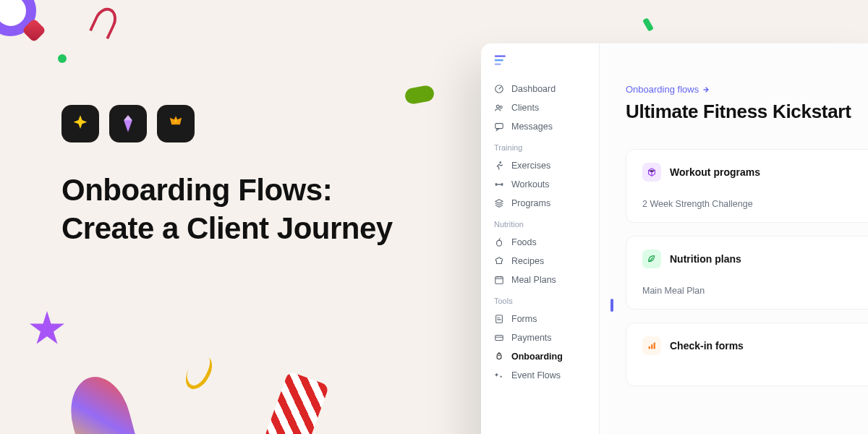  Describe the element at coordinates (755, 259) in the screenshot. I see `card-header: Nutrition plans` at that location.